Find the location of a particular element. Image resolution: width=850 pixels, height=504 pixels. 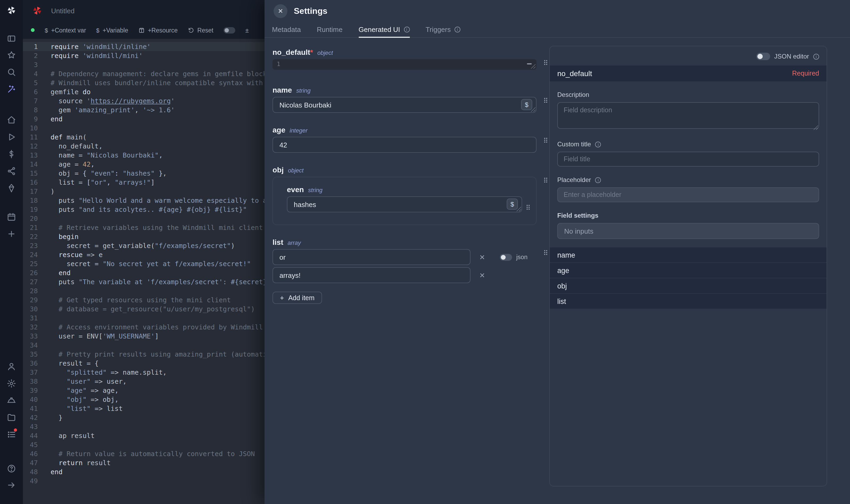

search-icon is located at coordinates (12, 72).